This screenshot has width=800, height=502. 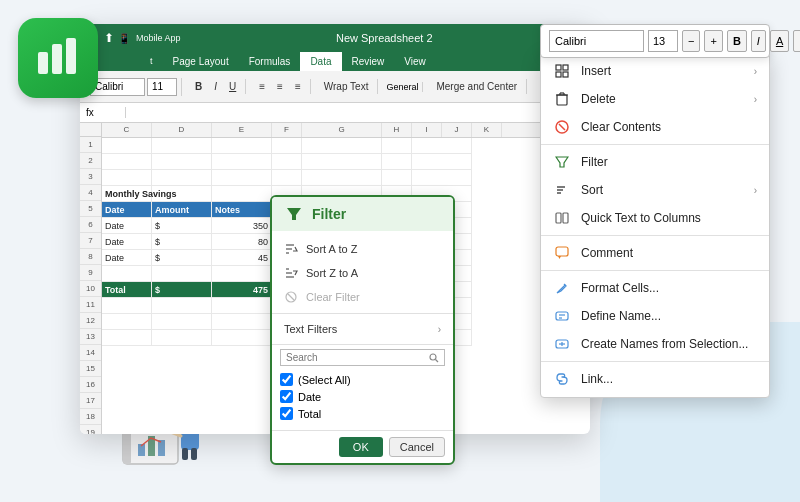 I want to click on share-icon: ⬆, so click(x=109, y=38).